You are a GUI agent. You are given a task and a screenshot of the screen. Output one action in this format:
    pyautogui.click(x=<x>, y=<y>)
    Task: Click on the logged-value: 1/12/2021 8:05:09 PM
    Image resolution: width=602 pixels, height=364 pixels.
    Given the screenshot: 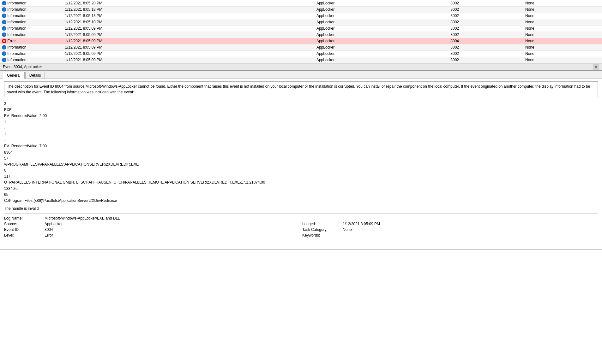 What is the action you would take?
    pyautogui.click(x=470, y=224)
    